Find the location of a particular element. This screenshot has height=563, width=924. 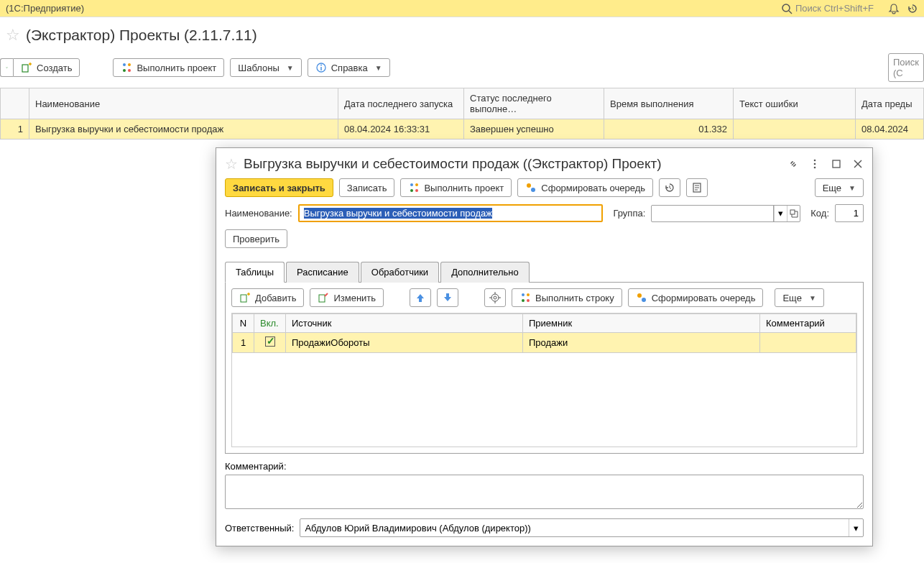

bell-icon is located at coordinates (894, 9).